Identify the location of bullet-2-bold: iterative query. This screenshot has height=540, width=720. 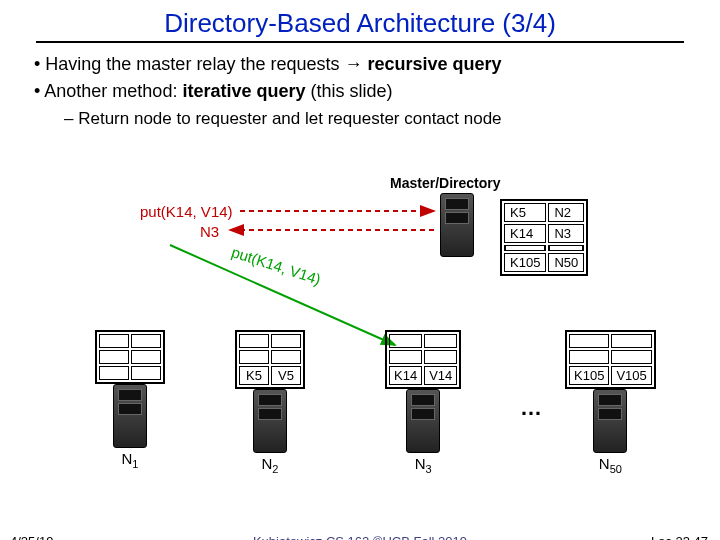
(244, 91).